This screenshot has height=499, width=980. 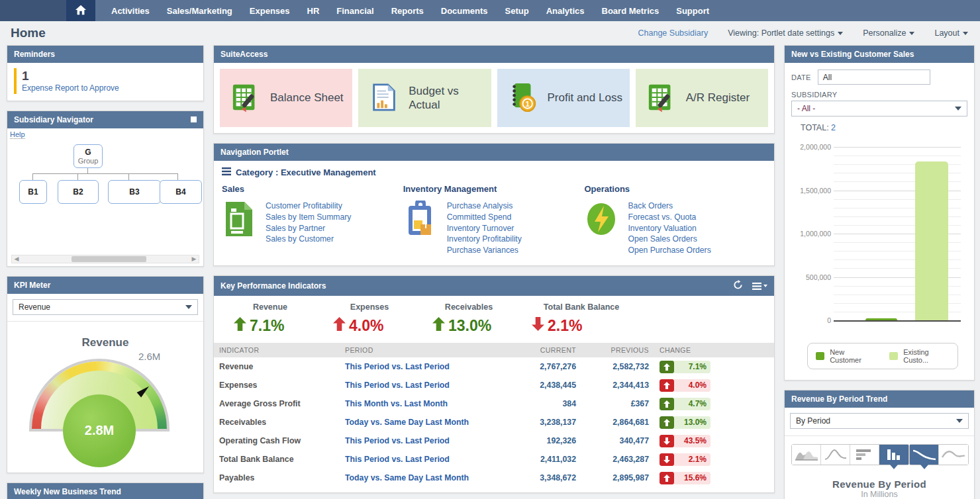 What do you see at coordinates (669, 250) in the screenshot?
I see `nav-link-open-purchase-orders: Open Purchase Orders` at bounding box center [669, 250].